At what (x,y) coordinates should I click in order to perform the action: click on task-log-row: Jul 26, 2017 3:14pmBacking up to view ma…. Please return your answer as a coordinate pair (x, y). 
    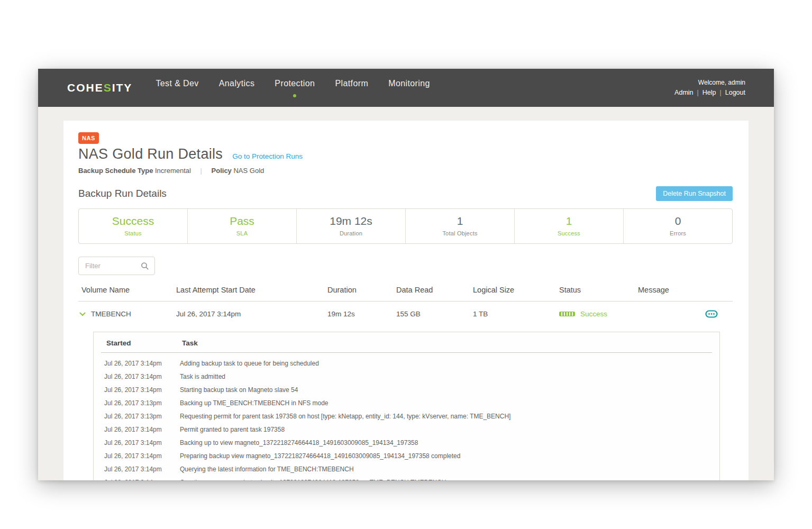
    Looking at the image, I should click on (406, 442).